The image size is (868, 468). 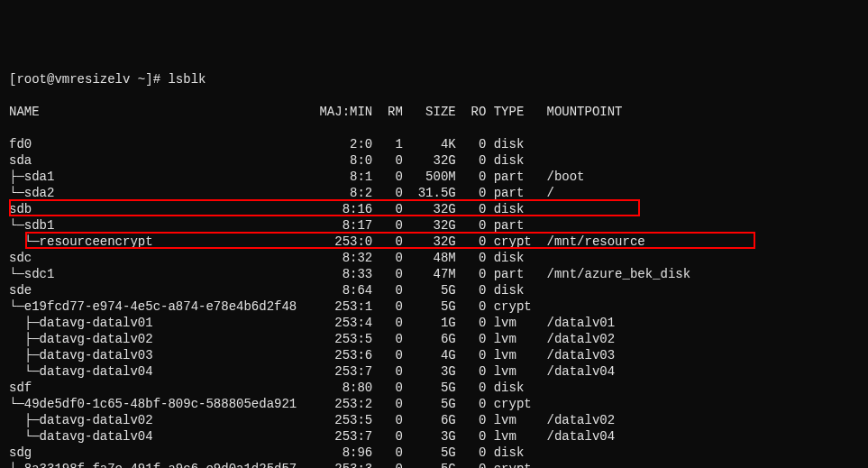 What do you see at coordinates (434, 177) in the screenshot?
I see `table-row: ├─sda1 8:1 0 500M 0 part /boot` at bounding box center [434, 177].